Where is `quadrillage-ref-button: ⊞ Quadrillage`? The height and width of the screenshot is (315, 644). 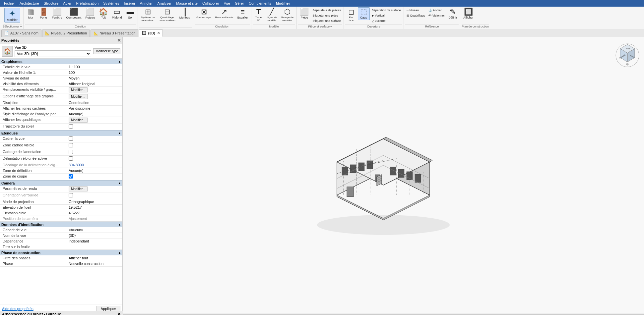 quadrillage-ref-button: ⊞ Quadrillage is located at coordinates (416, 16).